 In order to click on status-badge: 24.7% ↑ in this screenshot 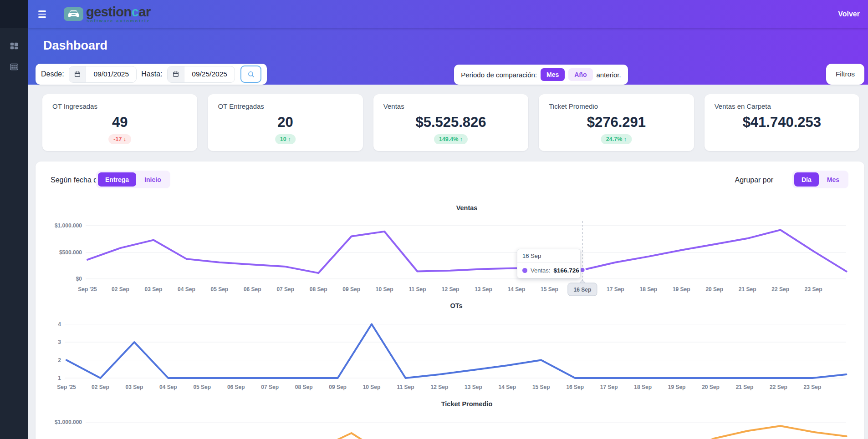, I will do `click(617, 139)`.